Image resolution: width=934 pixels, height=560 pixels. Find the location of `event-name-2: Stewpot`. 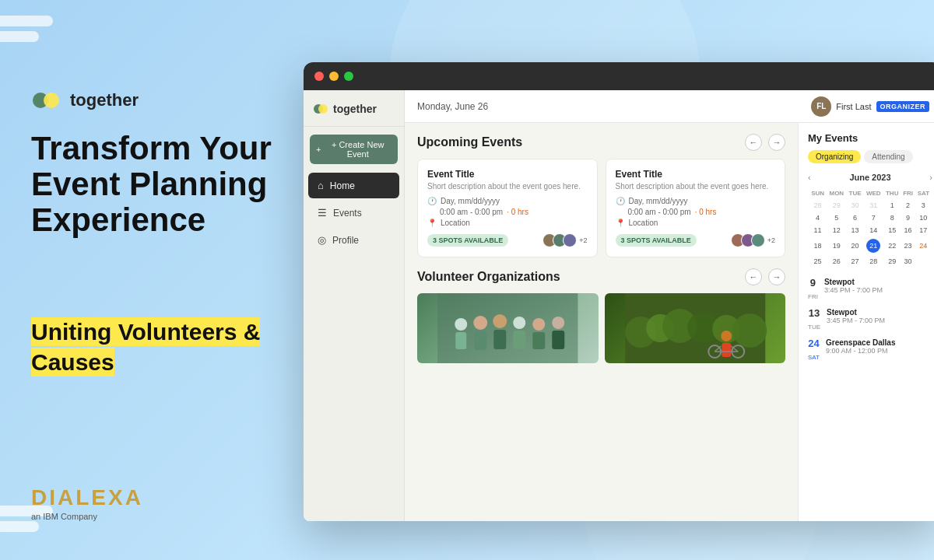

event-name-2: Stewpot is located at coordinates (880, 313).